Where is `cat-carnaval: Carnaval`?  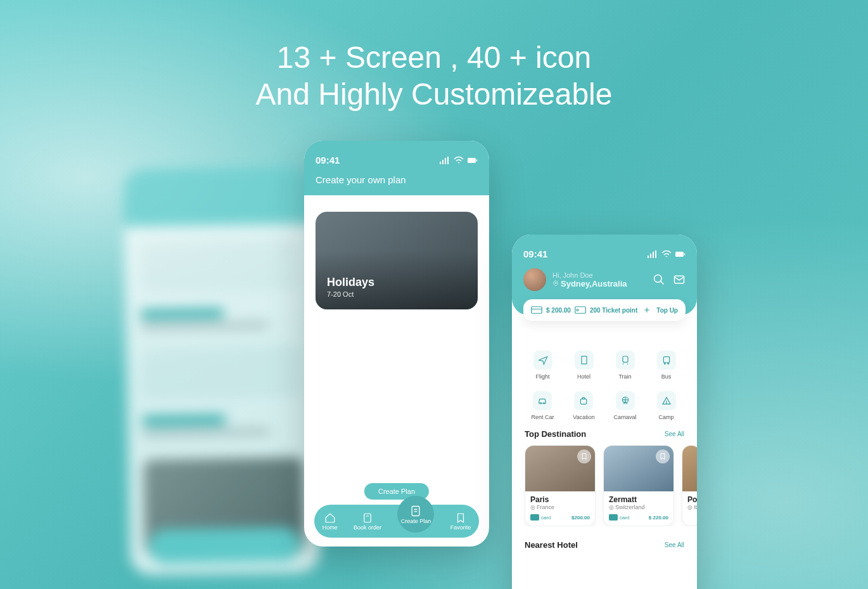
cat-carnaval: Carnaval is located at coordinates (625, 406).